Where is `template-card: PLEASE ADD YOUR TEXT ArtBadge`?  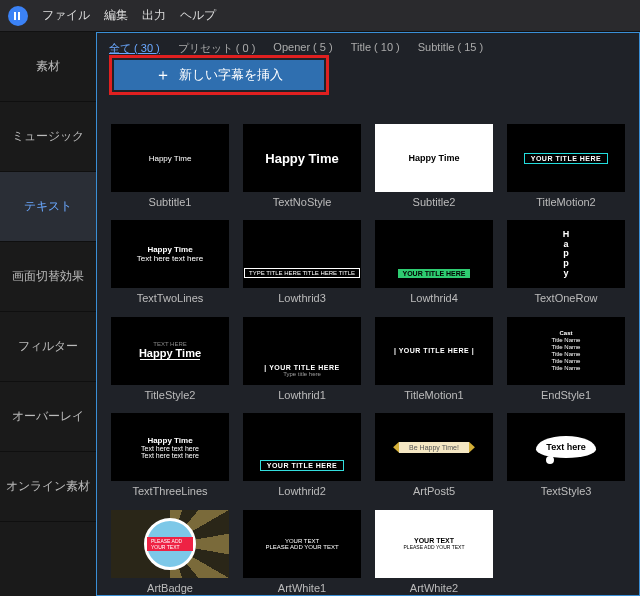 template-card: PLEASE ADD YOUR TEXT ArtBadge is located at coordinates (170, 553).